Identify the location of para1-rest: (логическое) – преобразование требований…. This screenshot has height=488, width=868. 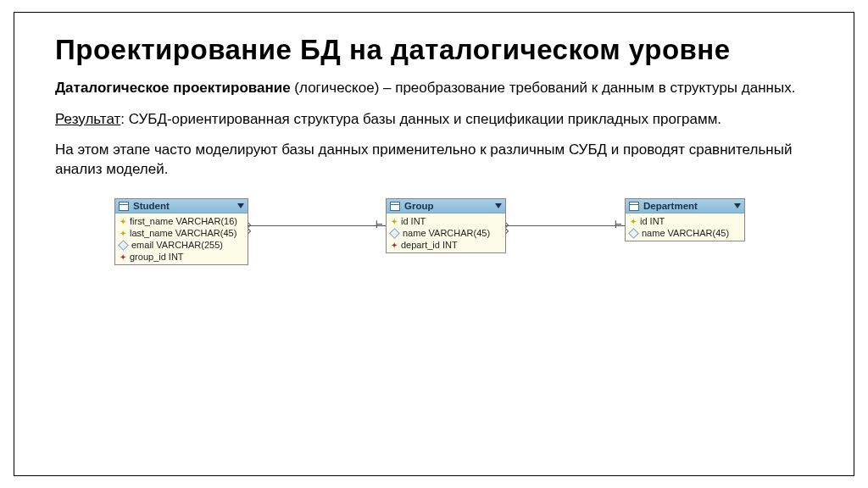
(543, 88).